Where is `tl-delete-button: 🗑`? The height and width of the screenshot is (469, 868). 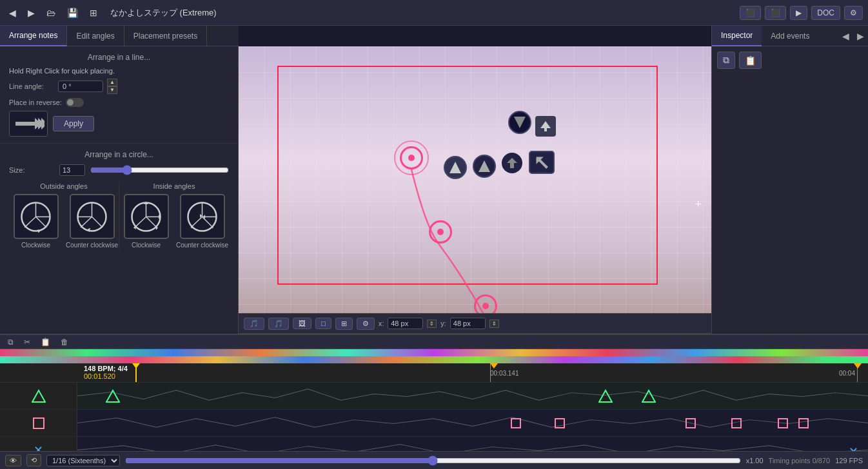 tl-delete-button: 🗑 is located at coordinates (64, 342).